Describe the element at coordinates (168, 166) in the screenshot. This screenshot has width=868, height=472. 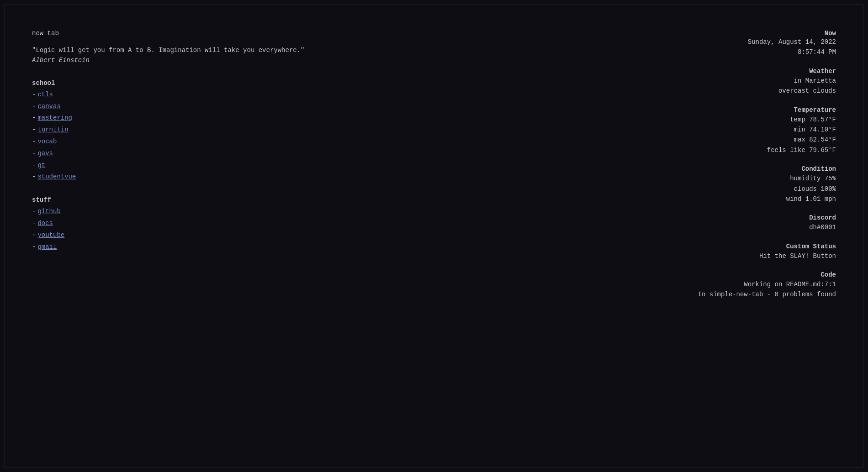
I see `list-item: - gt` at that location.